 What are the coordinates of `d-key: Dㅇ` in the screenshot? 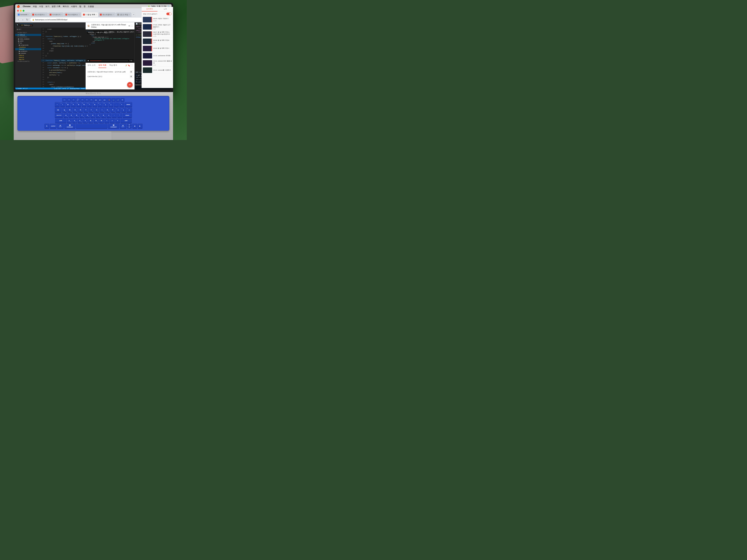 It's located at (77, 115).